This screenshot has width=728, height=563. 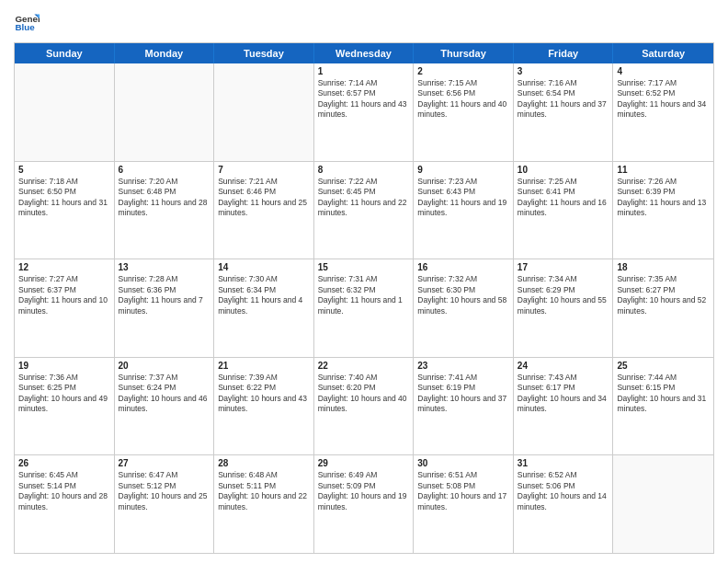 What do you see at coordinates (463, 366) in the screenshot?
I see `day-number: 23` at bounding box center [463, 366].